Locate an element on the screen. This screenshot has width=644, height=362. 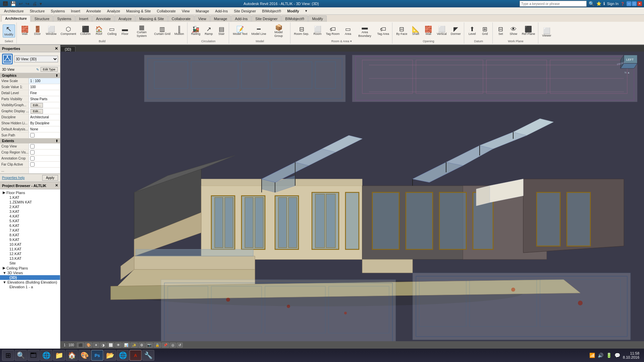
discipline-value: Architectural is located at coordinates (44, 117).